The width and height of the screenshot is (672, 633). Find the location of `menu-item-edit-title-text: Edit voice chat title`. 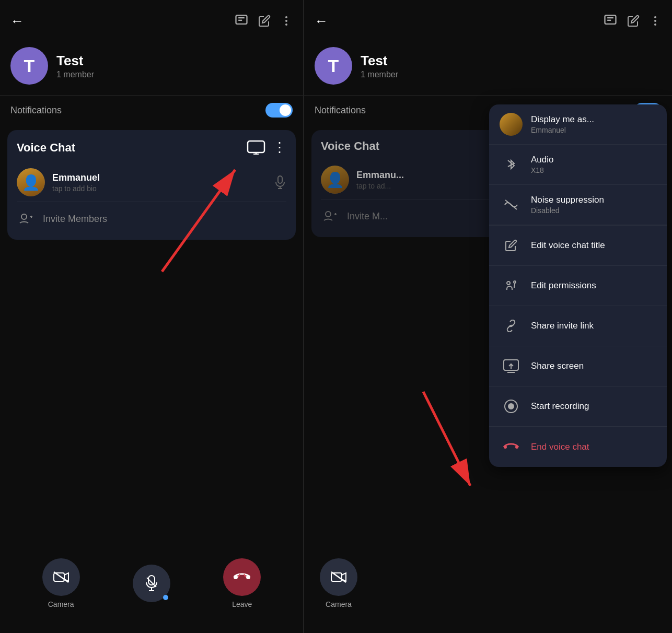

menu-item-edit-title-text: Edit voice chat title is located at coordinates (568, 245).